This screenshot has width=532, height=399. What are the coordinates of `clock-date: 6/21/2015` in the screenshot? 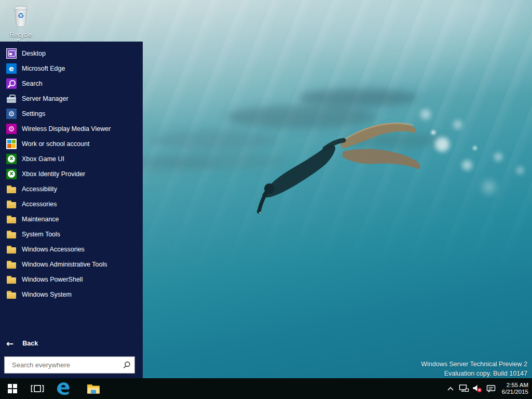 It's located at (515, 392).